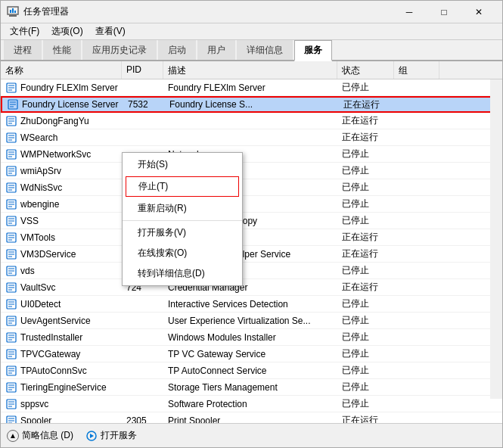 The height and width of the screenshot is (448, 503). What do you see at coordinates (251, 138) in the screenshot?
I see `table-row: WSearch 正在运行` at bounding box center [251, 138].